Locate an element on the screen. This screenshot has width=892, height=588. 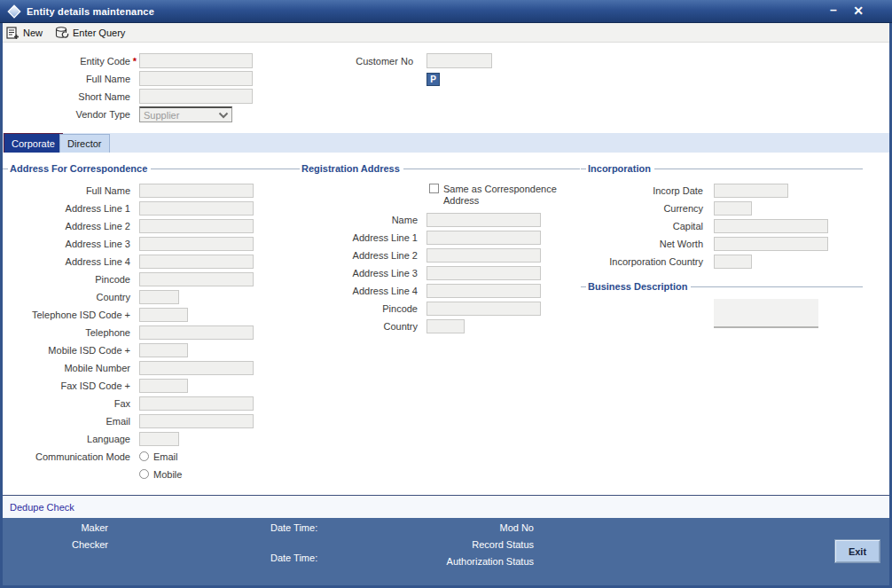
date-time-label-2: Date Time: is located at coordinates (294, 558).